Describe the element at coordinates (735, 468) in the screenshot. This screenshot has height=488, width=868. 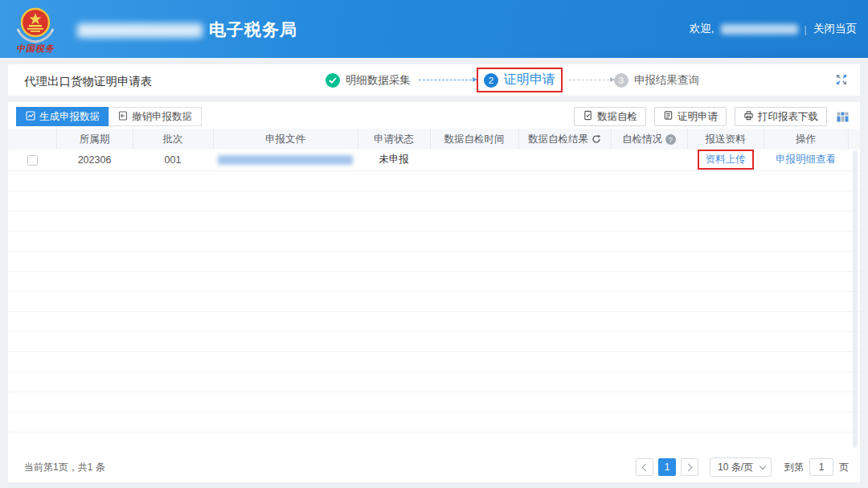
I see `page-size-value: 10 条/页` at that location.